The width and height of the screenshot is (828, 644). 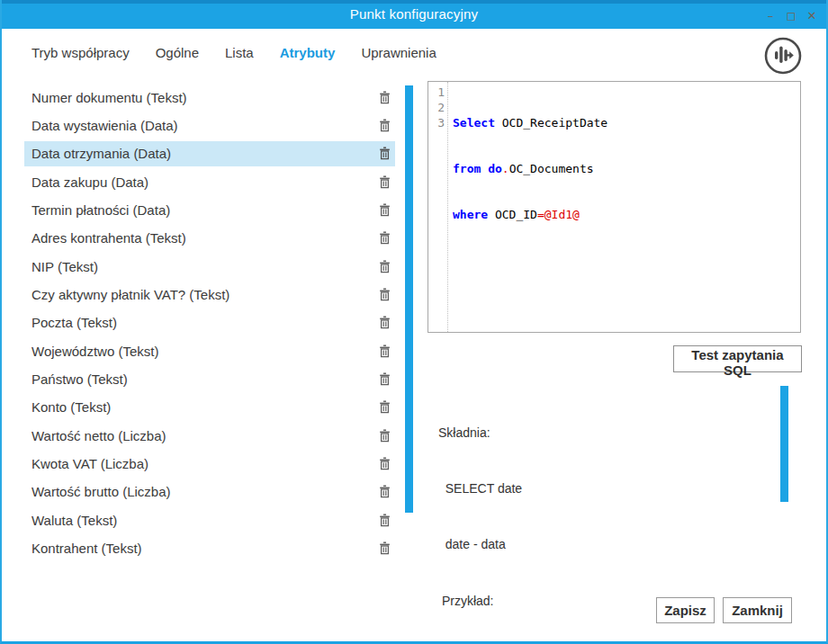 What do you see at coordinates (791, 16) in the screenshot?
I see `window-controls: – ◻ ✕` at bounding box center [791, 16].